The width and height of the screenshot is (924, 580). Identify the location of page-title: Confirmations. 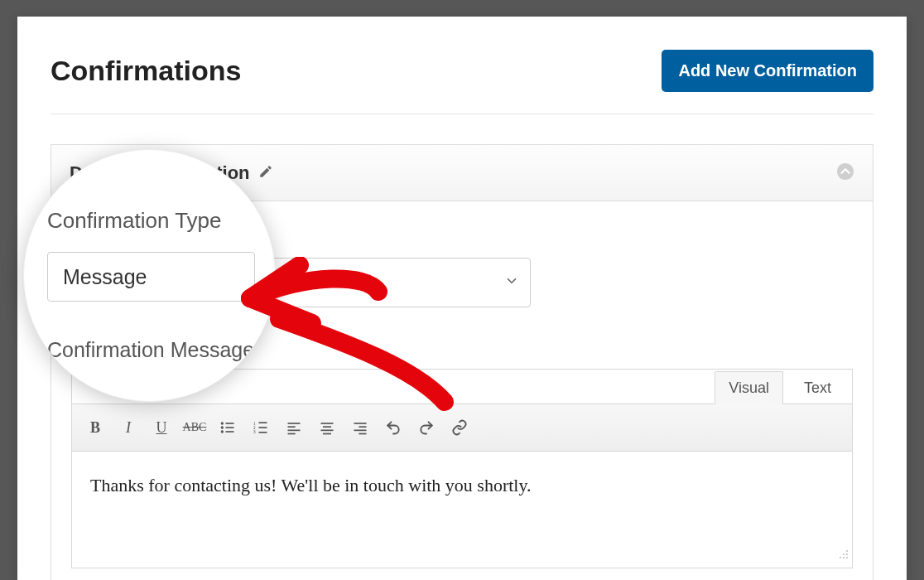
(146, 71).